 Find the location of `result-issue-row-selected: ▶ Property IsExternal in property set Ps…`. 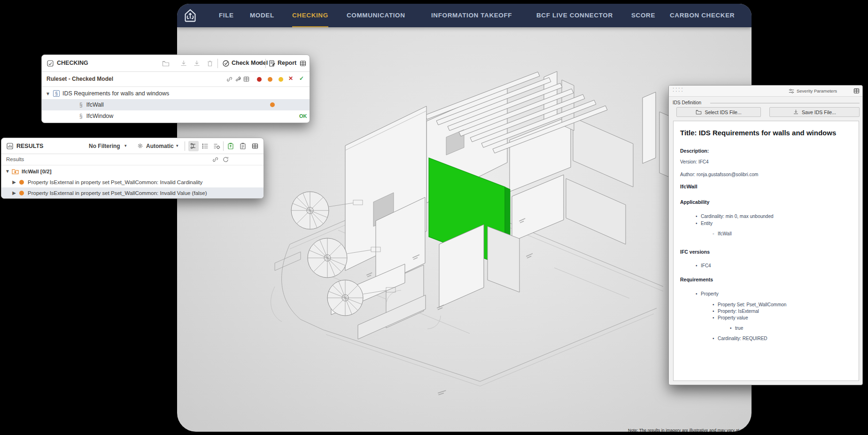

result-issue-row-selected: ▶ Property IsExternal in property set Ps… is located at coordinates (132, 193).